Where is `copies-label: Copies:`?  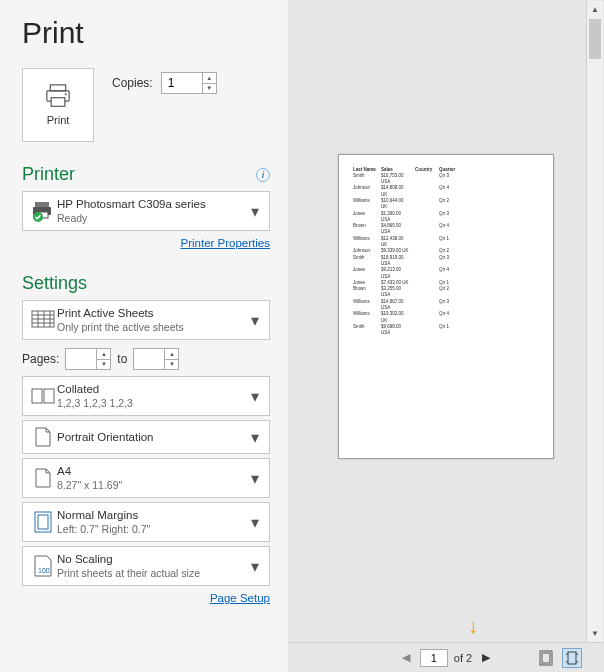
copies-label: Copies: is located at coordinates (132, 83).